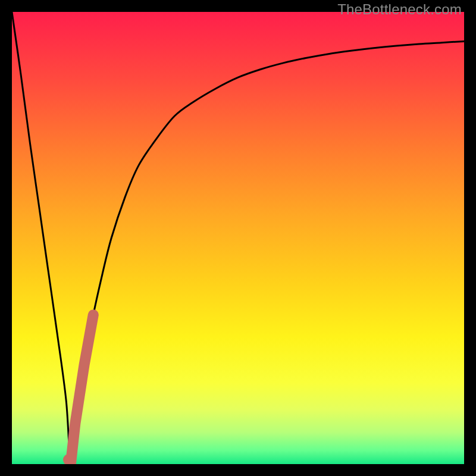 The height and width of the screenshot is (476, 476). What do you see at coordinates (400, 10) in the screenshot?
I see `watermark-text: TheBottleneck.com` at bounding box center [400, 10].